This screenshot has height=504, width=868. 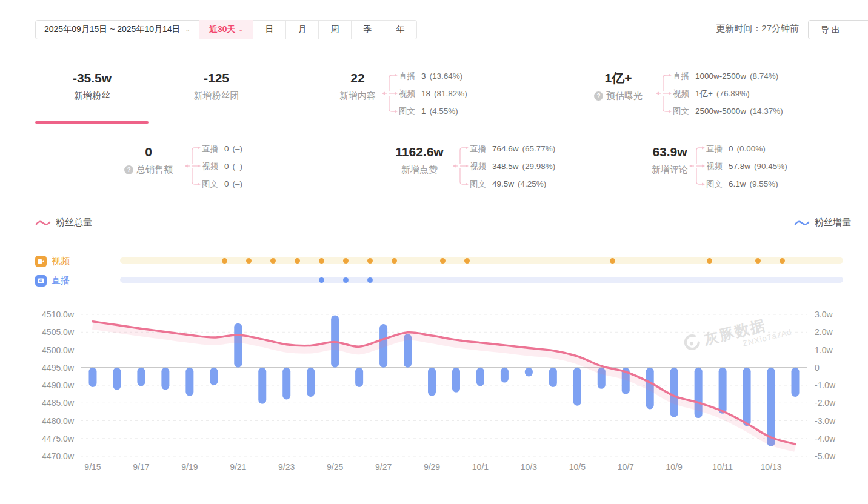 I want to click on right-axis-tick: -1.0w, so click(x=826, y=385).